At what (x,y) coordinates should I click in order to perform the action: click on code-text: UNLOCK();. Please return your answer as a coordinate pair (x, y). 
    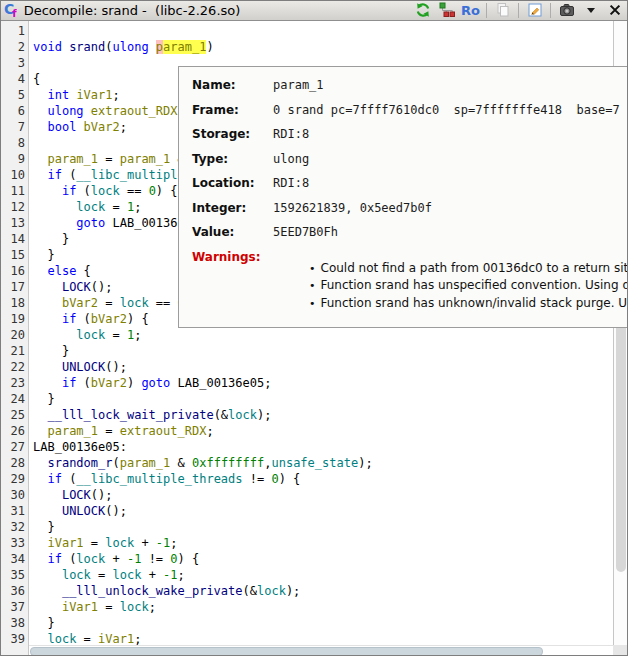
    Looking at the image, I should click on (78, 511).